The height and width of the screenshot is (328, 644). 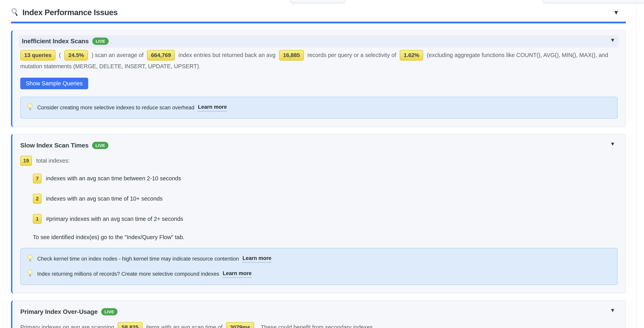 What do you see at coordinates (114, 219) in the screenshot?
I see `list-item-text: #primary indexes with an avg scan time o…` at bounding box center [114, 219].